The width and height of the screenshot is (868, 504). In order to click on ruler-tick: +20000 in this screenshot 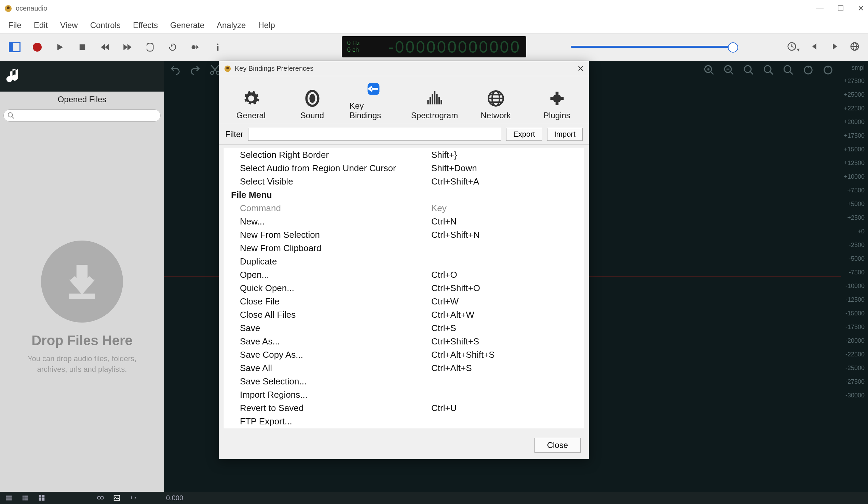, I will do `click(855, 122)`.